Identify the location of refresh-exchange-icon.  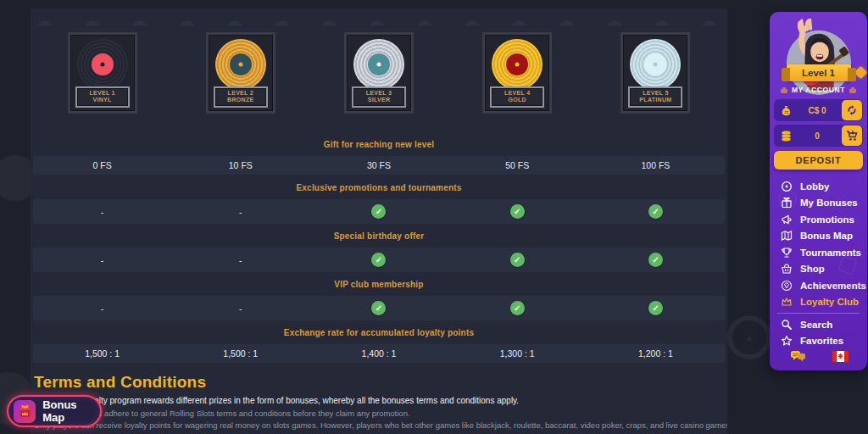
(852, 110).